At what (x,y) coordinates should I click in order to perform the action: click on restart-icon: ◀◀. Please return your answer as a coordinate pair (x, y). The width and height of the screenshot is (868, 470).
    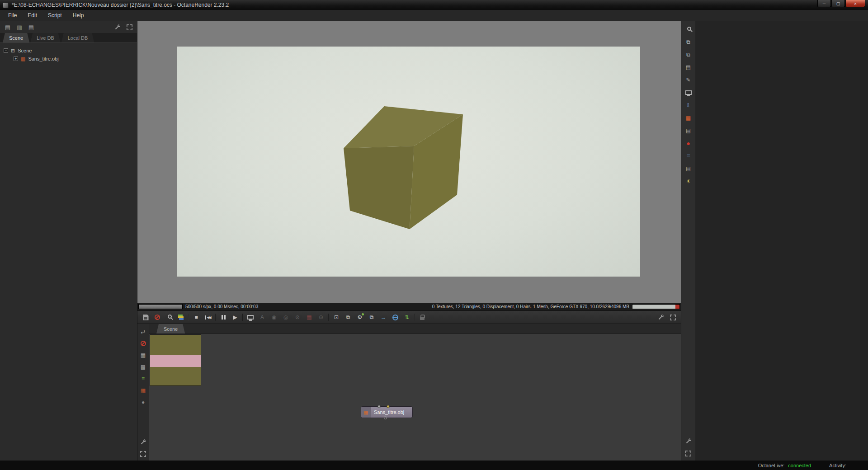
    Looking at the image, I should click on (208, 317).